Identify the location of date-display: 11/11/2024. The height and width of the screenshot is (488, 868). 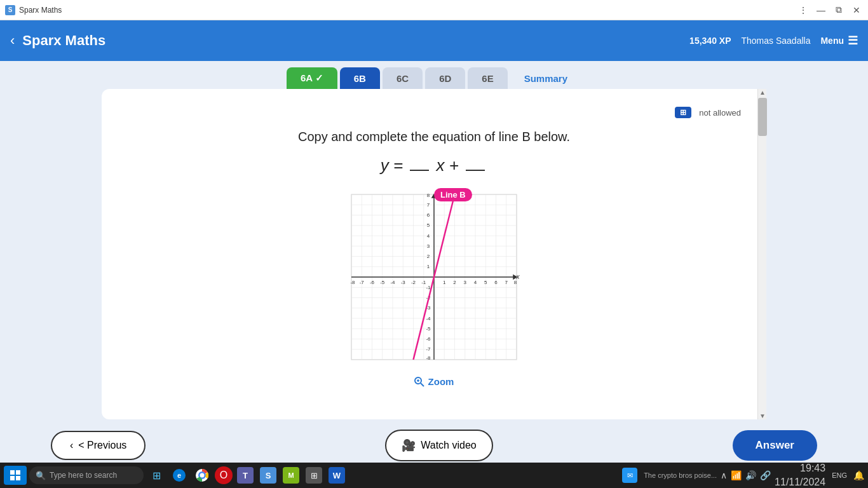
(800, 482).